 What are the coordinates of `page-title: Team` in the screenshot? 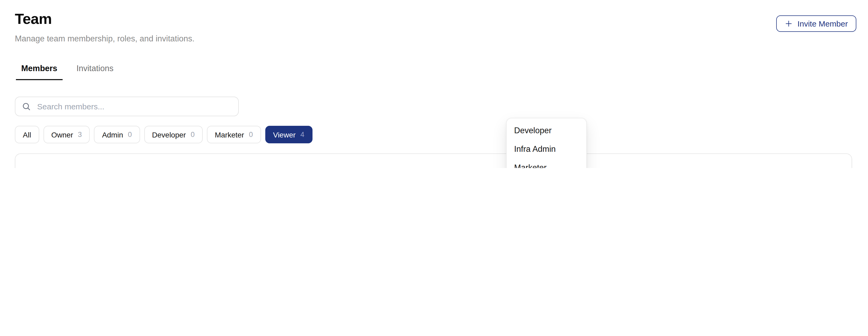 It's located at (33, 19).